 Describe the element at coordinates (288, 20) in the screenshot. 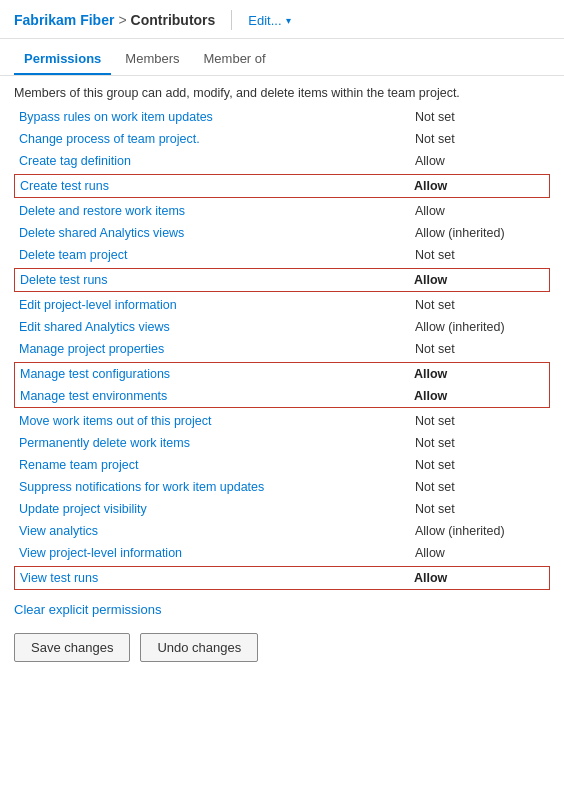

I see `chevron-down-icon: ▾` at that location.